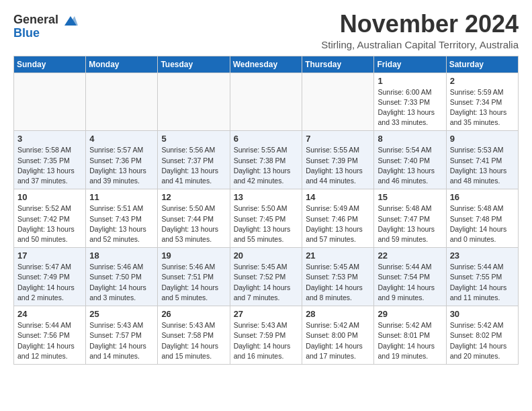 The width and height of the screenshot is (532, 411). I want to click on calendar-cell: 21Sunrise: 5:45 AM Sunset: 7:53 PM Dayli…, so click(339, 277).